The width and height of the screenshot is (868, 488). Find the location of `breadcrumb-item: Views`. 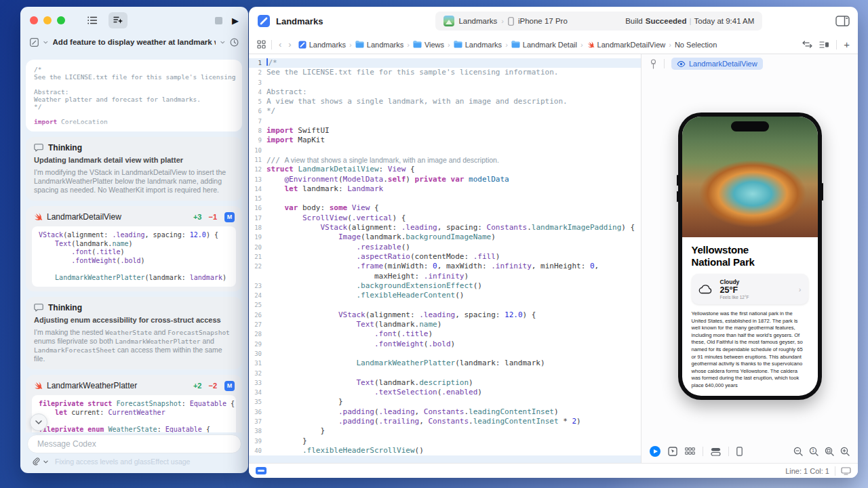

breadcrumb-item: Views is located at coordinates (429, 45).